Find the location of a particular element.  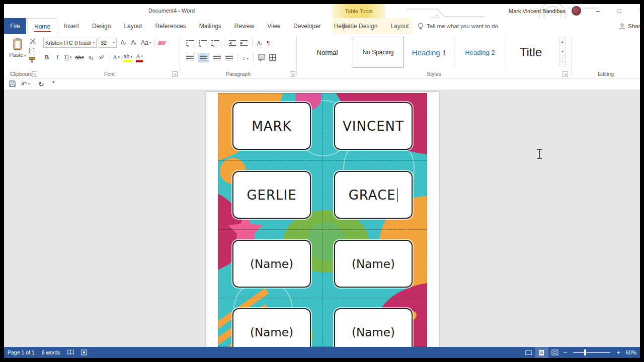

subscript-button: x₂ is located at coordinates (91, 57).